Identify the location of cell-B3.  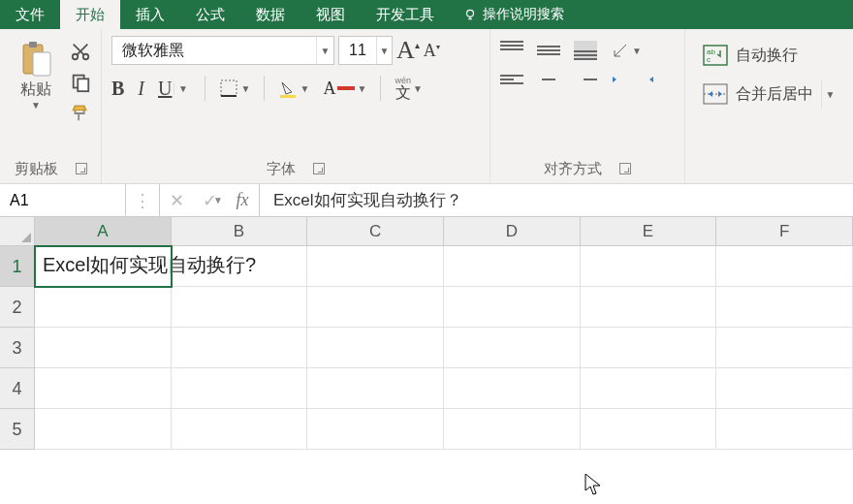
(240, 348).